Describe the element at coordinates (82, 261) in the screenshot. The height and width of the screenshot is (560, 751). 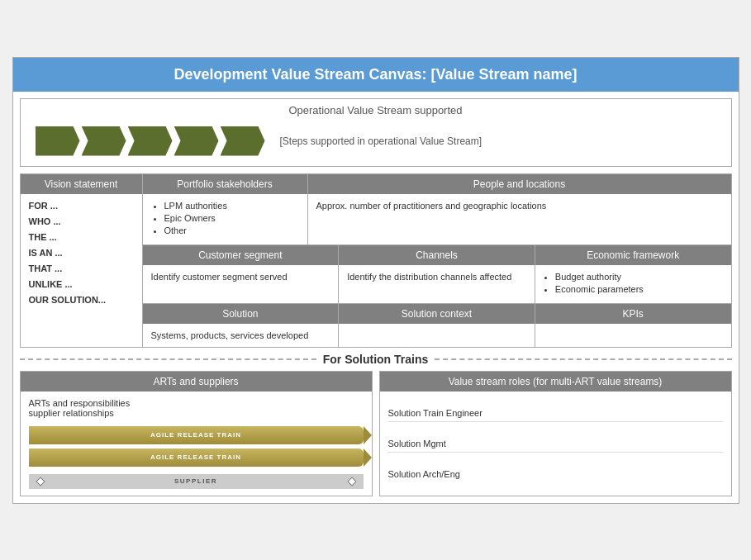
I see `vision-col: Vision statement FOR ... WHO ... THE ...…` at that location.